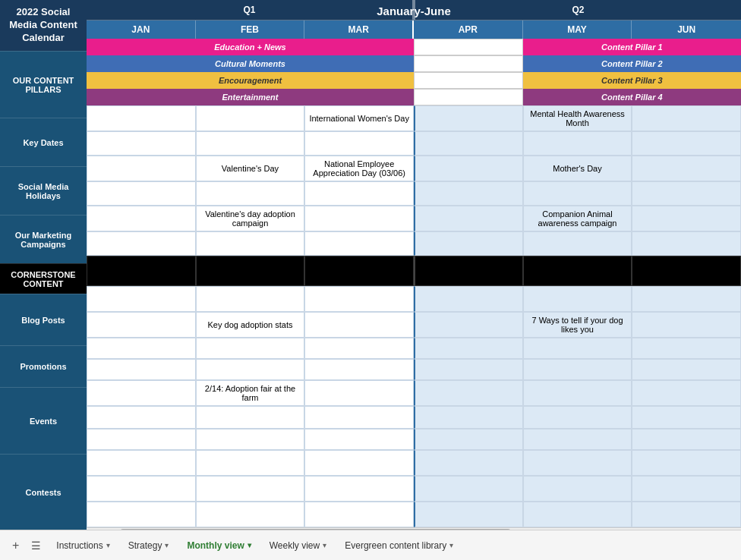 The image size is (741, 560). Describe the element at coordinates (686, 271) in the screenshot. I see `cs-jun` at that location.